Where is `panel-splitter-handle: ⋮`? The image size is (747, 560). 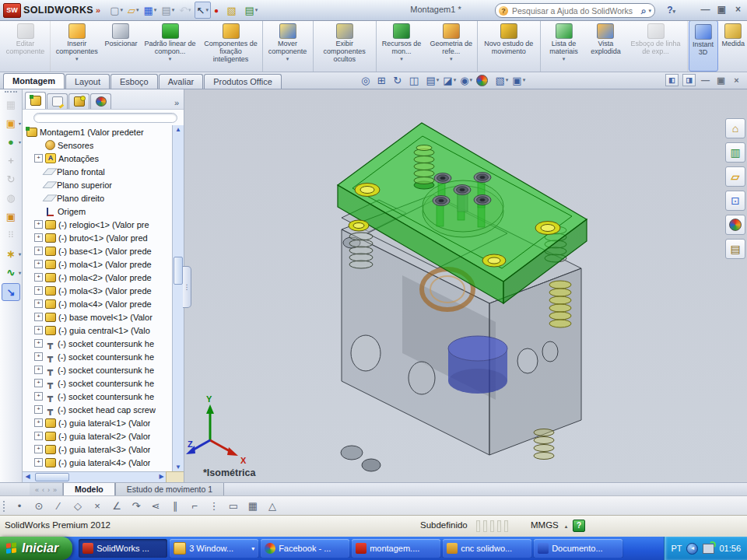 panel-splitter-handle: ⋮ is located at coordinates (187, 287).